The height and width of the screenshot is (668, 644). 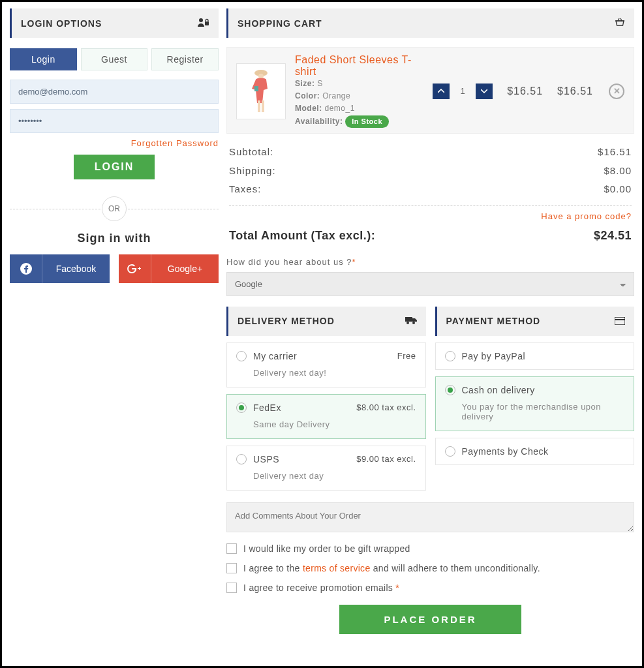 I want to click on size-value: S, so click(x=320, y=84).